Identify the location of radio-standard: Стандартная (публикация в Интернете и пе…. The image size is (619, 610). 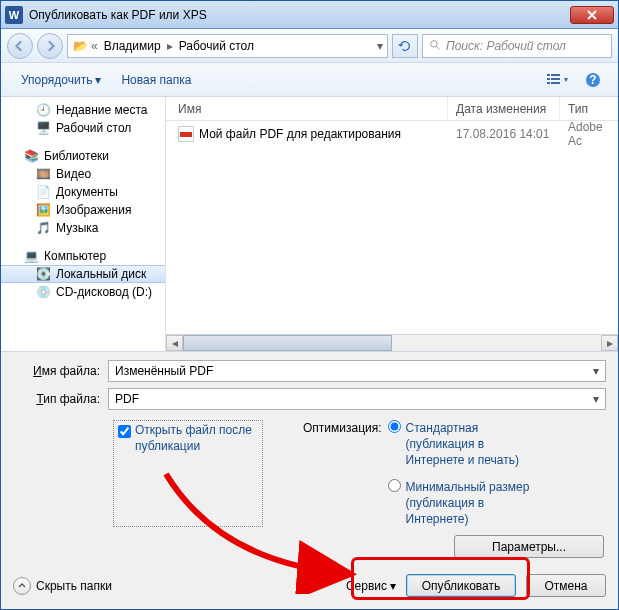
(467, 444).